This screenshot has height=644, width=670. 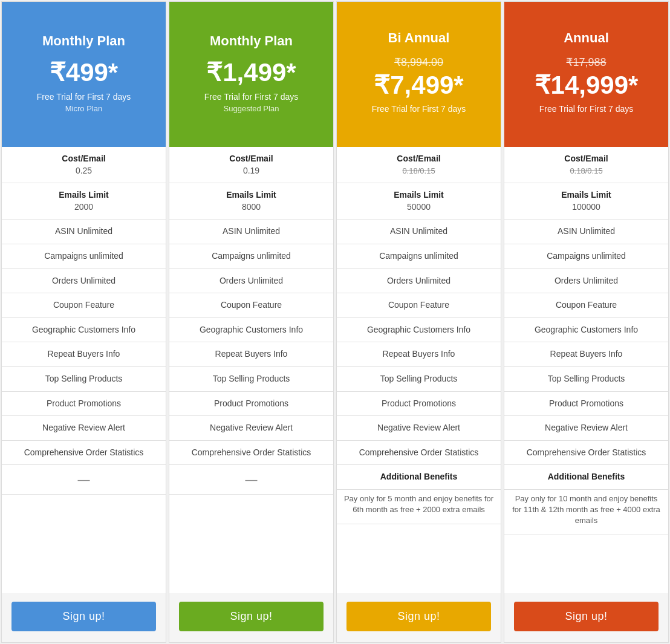 I want to click on additional-benefits-text: Pay only for 5 month and enjoy benefits …, so click(x=418, y=507).